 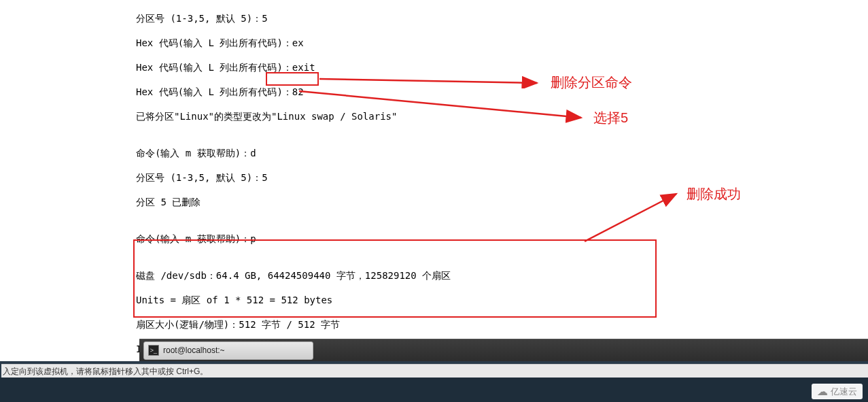 I want to click on term-line: 命令(输入 m 获取帮助)：p, so click(x=502, y=239).